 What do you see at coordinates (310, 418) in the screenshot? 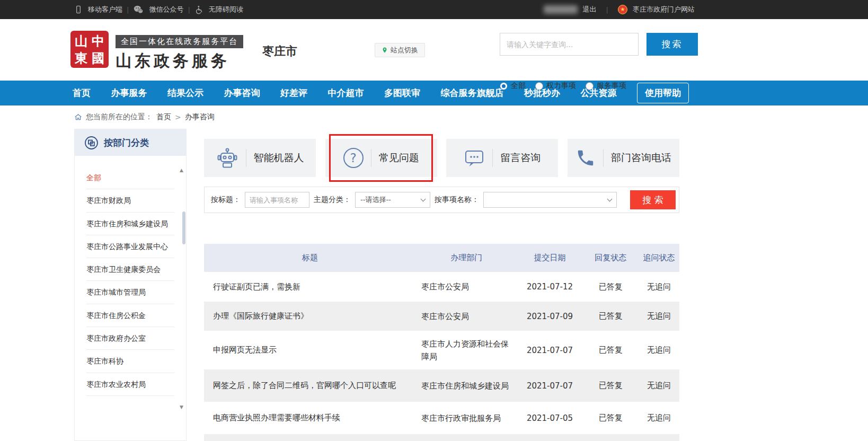
I see `cell-title: 电商营业执照办理需要哪些材料手续` at bounding box center [310, 418].